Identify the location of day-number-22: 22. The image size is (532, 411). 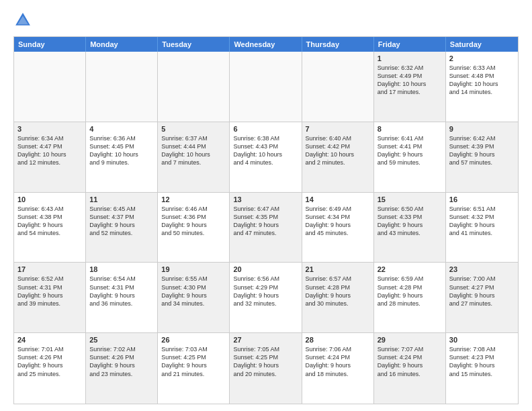
(410, 269).